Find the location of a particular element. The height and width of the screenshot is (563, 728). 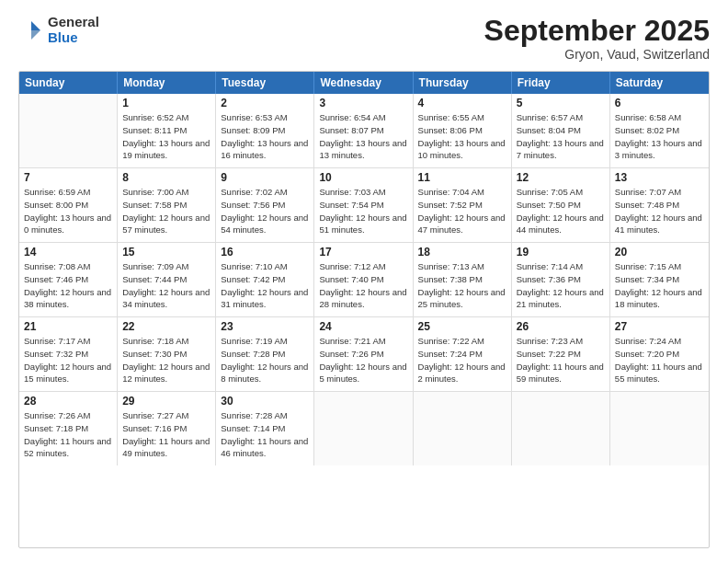

day-info: Sunrise: 7:18 AM Sunset: 7:30 PM Dayligh… is located at coordinates (166, 361).